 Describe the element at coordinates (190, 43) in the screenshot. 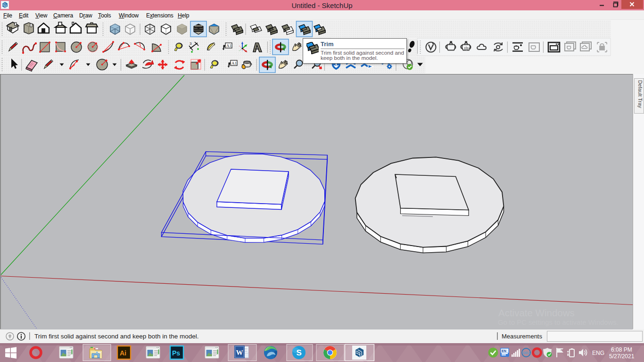

I see `svg-text: 3` at that location.